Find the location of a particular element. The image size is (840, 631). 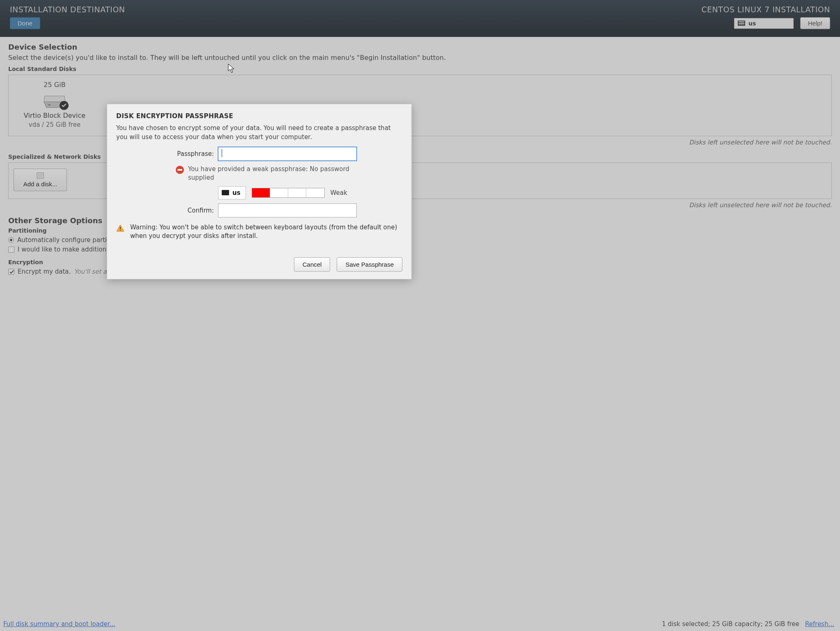

error-icon is located at coordinates (180, 170).